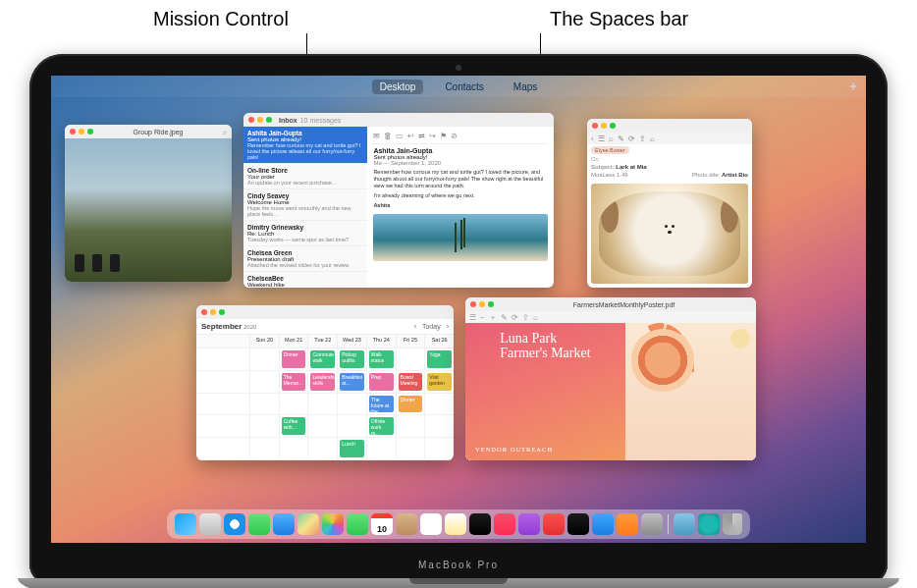 The height and width of the screenshot is (588, 917). I want to click on preview-image-window: Group Ride.jpeg ⌕, so click(148, 203).